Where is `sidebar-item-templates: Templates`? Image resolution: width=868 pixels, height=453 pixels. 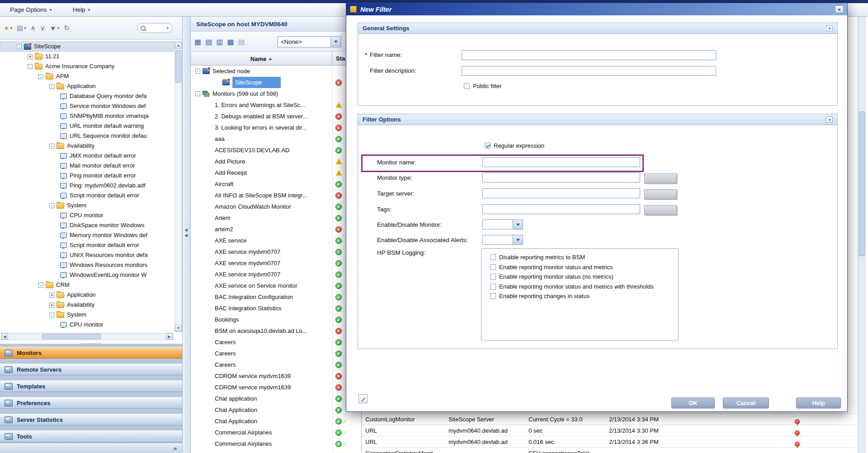 sidebar-item-templates: Templates is located at coordinates (91, 386).